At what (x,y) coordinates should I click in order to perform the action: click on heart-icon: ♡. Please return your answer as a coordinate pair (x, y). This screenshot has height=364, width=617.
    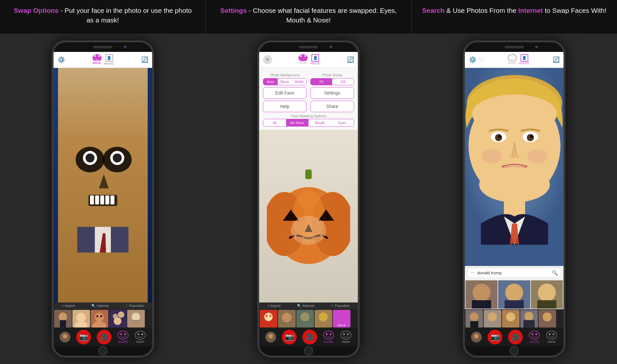
    Looking at the image, I should click on (481, 60).